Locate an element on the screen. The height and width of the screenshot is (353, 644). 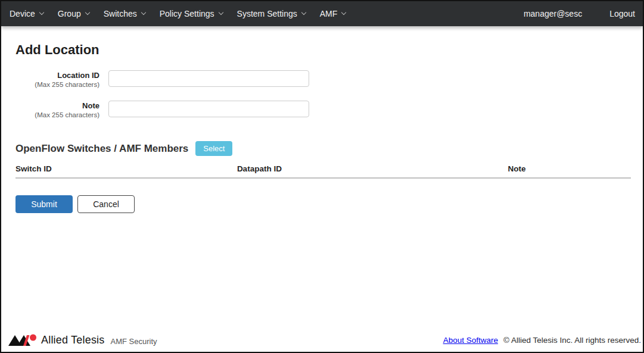
nav-item-label: Policy Settings is located at coordinates (187, 14).